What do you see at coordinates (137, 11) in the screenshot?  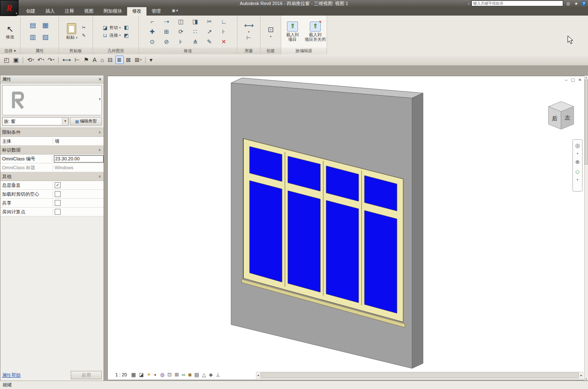 I see `ribbon-tab: 修改` at bounding box center [137, 11].